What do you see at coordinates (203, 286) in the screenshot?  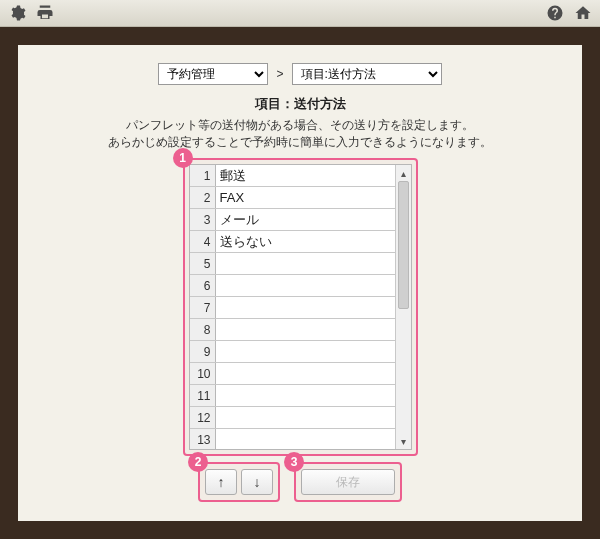 I see `row-number: 6` at bounding box center [203, 286].